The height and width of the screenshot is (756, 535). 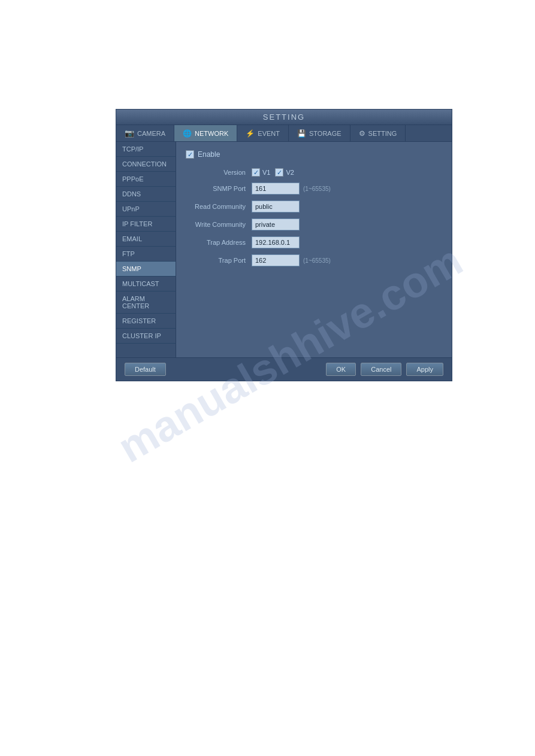 I want to click on cancel-button: Cancel, so click(x=381, y=369).